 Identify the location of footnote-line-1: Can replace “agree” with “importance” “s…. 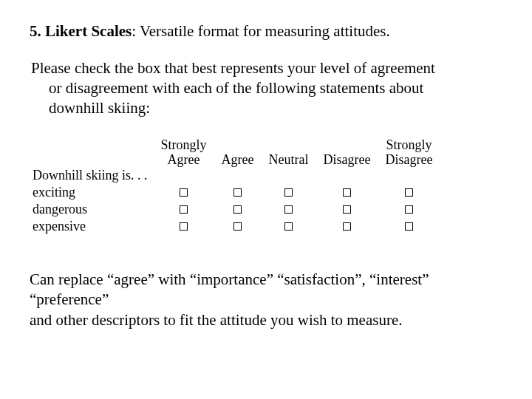
(229, 290).